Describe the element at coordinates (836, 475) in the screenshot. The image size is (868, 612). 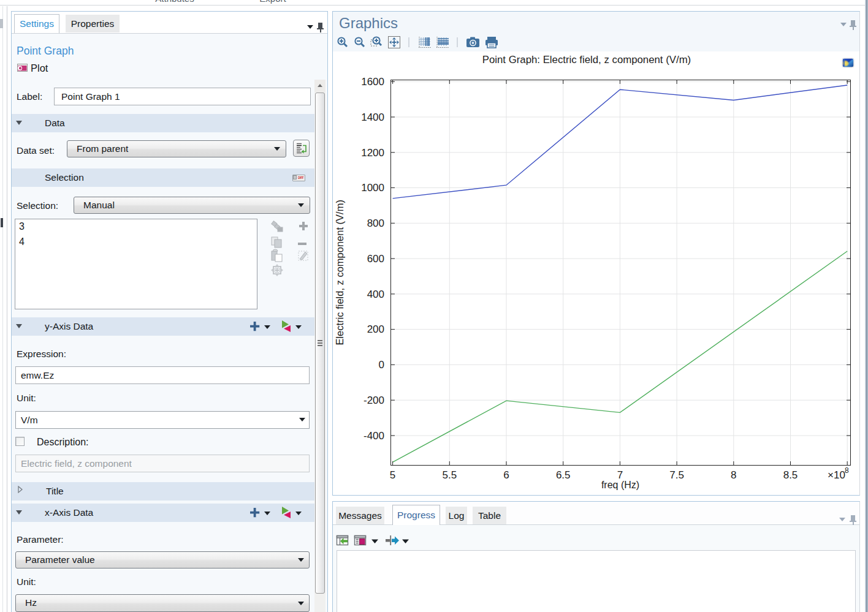
I see `svg-text: ×10` at that location.